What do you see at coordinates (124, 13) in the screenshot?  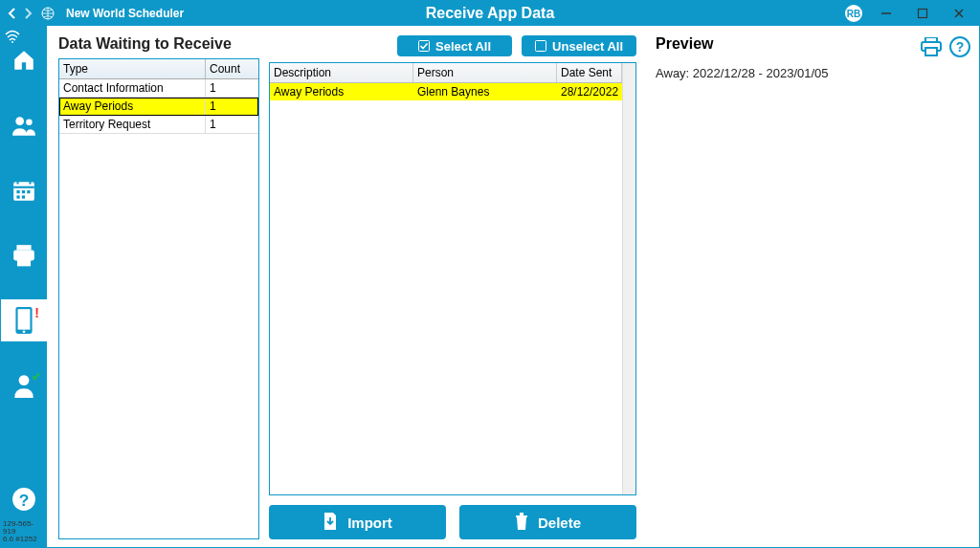 I see `app-name: New World Scheduler` at bounding box center [124, 13].